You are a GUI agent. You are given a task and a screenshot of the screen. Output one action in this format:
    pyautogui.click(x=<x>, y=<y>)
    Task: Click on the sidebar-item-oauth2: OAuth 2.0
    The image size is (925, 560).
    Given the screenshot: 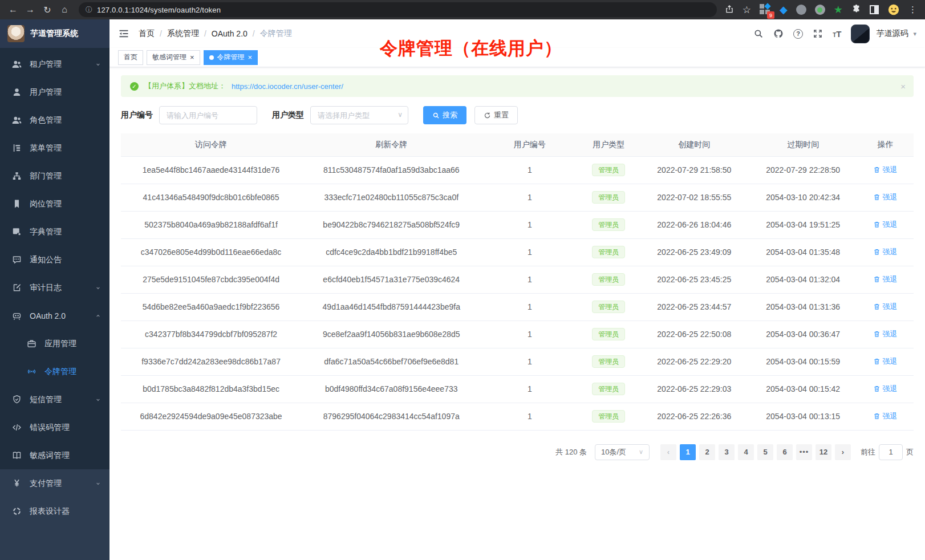 What is the action you would take?
    pyautogui.click(x=55, y=316)
    